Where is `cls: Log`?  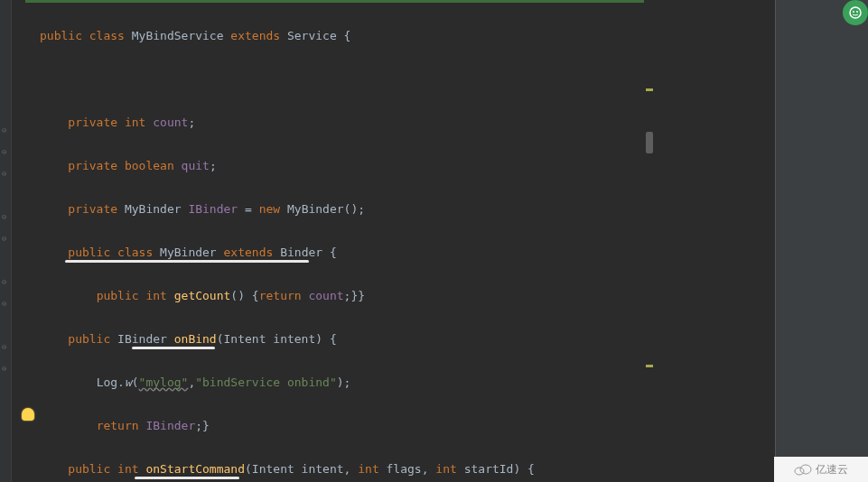
cls: Log is located at coordinates (107, 383).